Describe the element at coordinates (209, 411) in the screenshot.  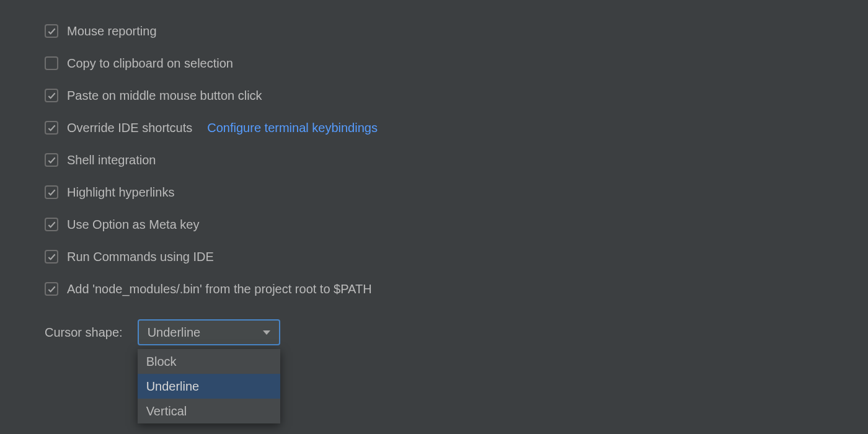
I see `dropdown-item-vertical: Vertical` at that location.